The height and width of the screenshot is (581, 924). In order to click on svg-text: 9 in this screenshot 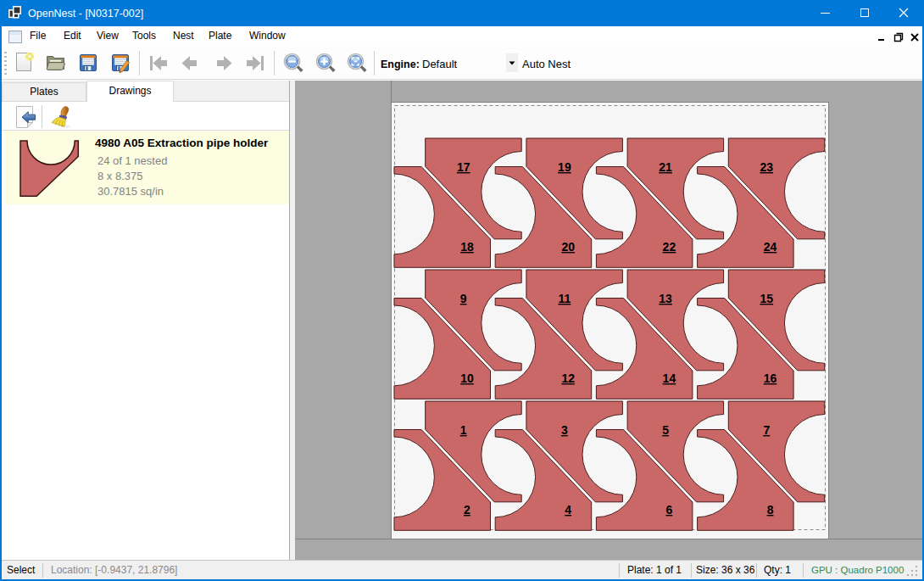, I will do `click(464, 299)`.